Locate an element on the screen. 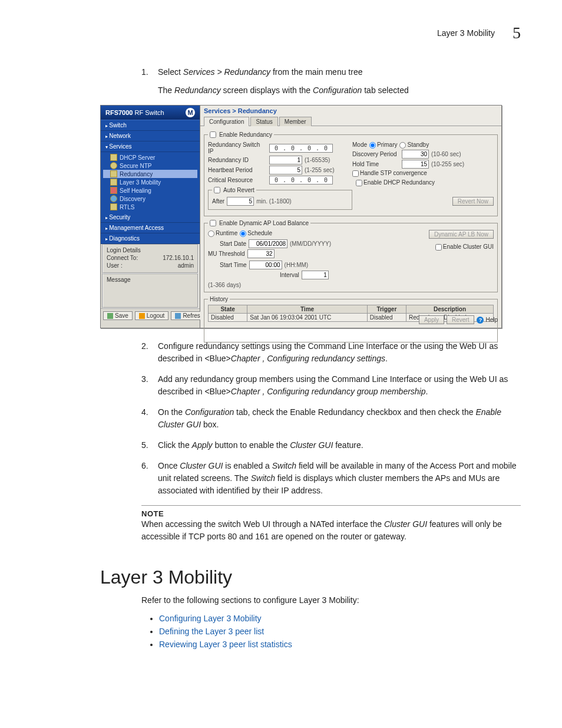 The height and width of the screenshot is (728, 562). redundancy-id-input is located at coordinates (286, 160).